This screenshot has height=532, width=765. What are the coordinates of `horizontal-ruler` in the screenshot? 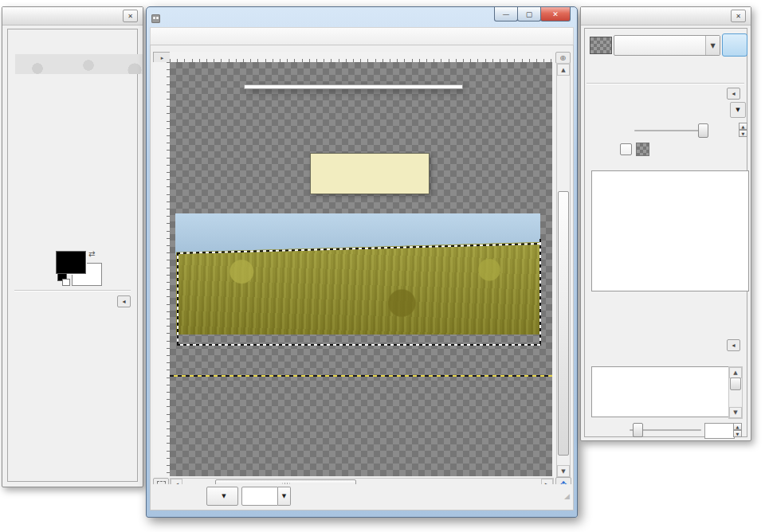 It's located at (361, 57).